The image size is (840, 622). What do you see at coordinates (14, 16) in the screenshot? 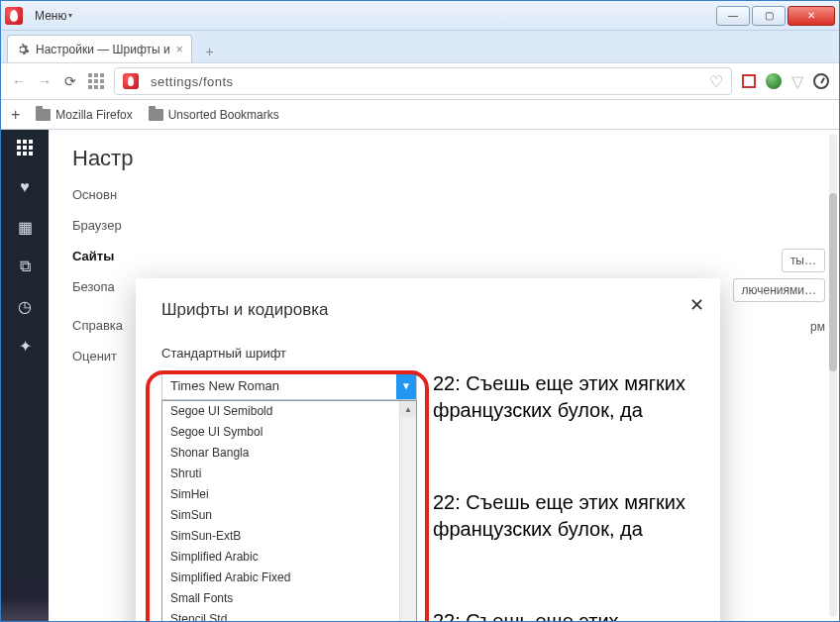
I see `opera-logo-icon` at bounding box center [14, 16].